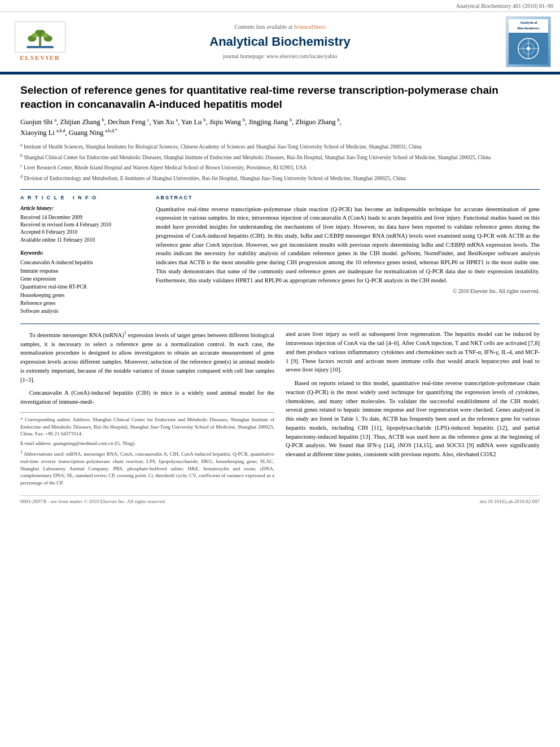  Describe the element at coordinates (147, 468) in the screenshot. I see `footnote-abbreviations: 1 Abbreviations used: mRNA, messenger RN…` at that location.